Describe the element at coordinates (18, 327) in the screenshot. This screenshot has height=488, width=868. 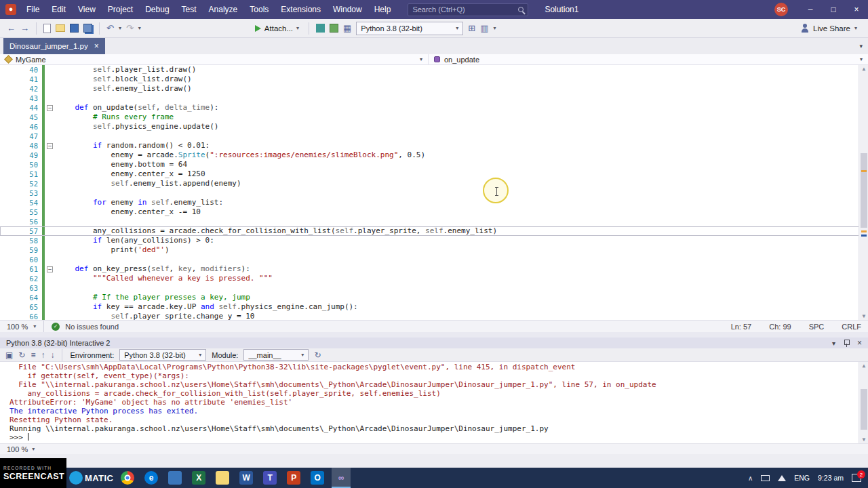
I see `zoom-level: 100 %` at that location.